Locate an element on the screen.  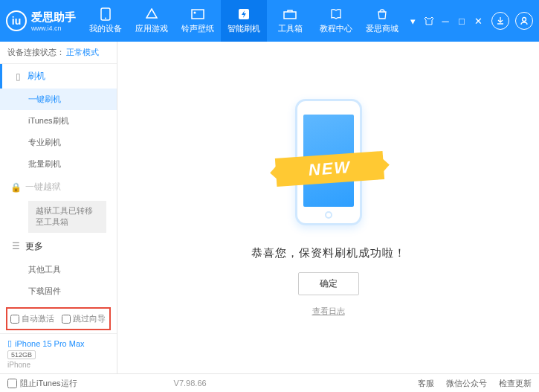
footer-update: 检查更新 is located at coordinates (515, 384).